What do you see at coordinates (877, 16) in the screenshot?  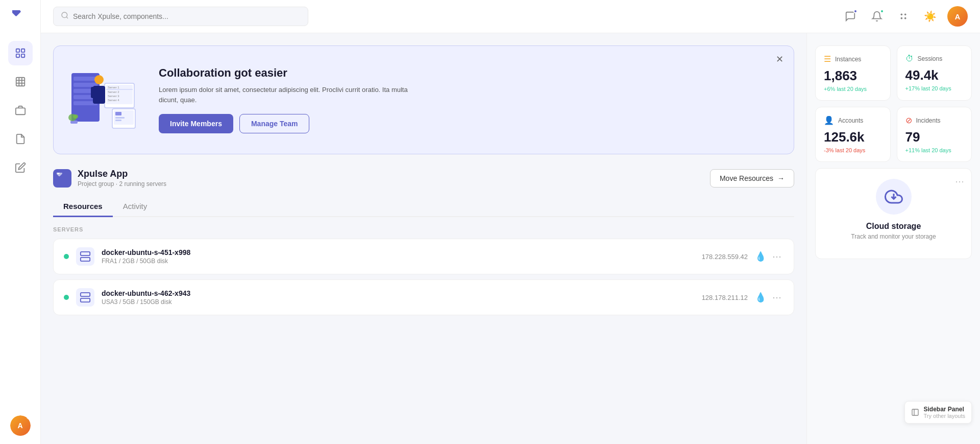 I see `bell-button` at bounding box center [877, 16].